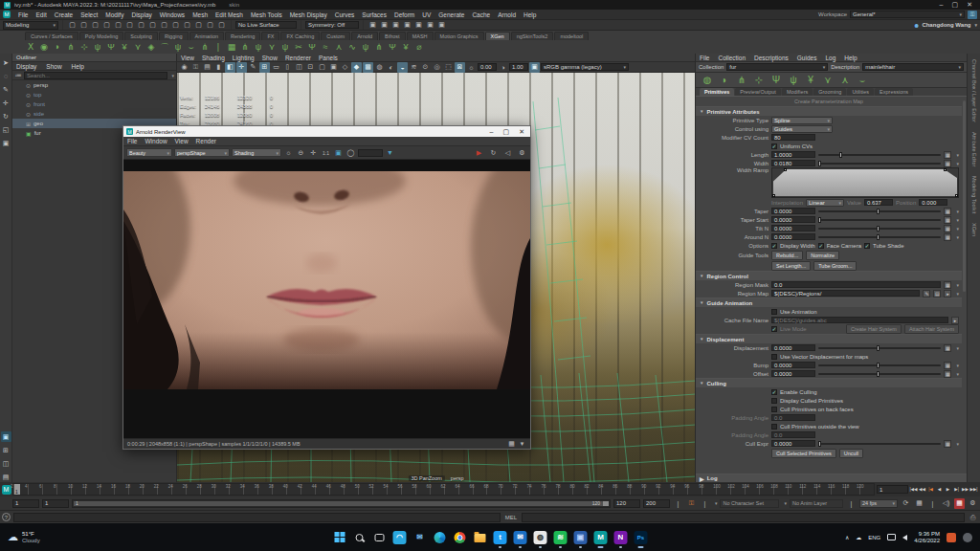 This screenshot has width=980, height=551. I want to click on exposure-field: 0.00, so click(487, 67).